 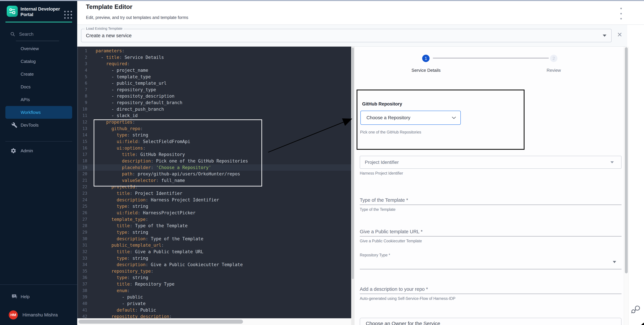 I want to click on code-line-7: 7 - repository_type, so click(x=214, y=90).